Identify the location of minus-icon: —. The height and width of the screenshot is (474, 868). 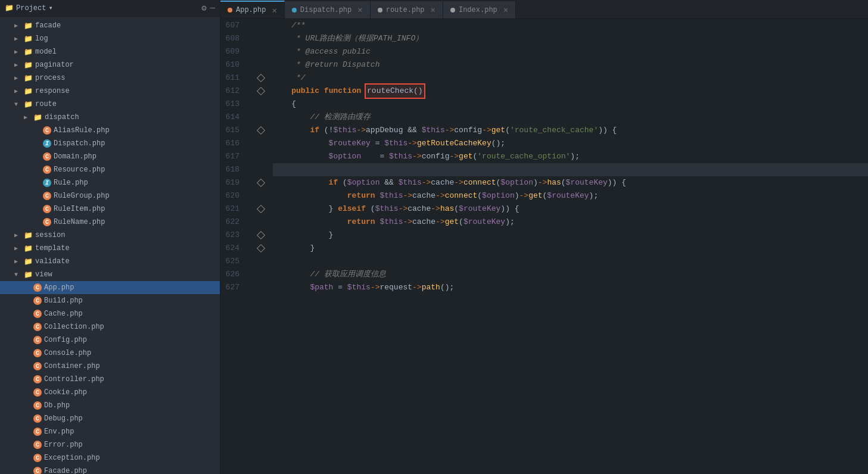
(213, 8).